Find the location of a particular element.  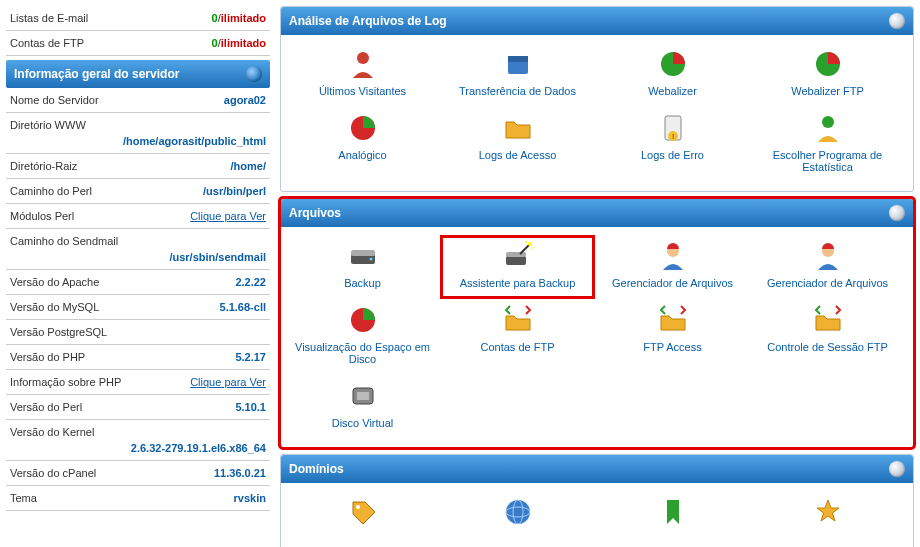

stat-value: 0/ilimitado is located at coordinates (239, 18).